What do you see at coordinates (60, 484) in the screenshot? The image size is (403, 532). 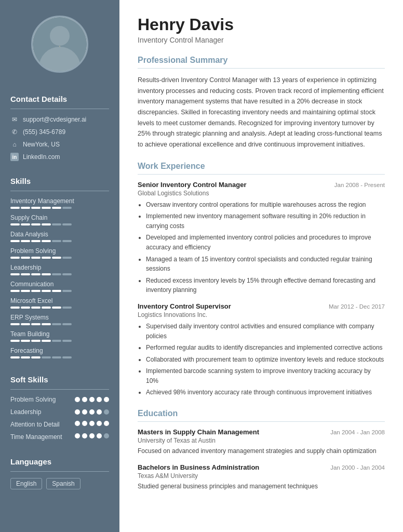 I see `language-tags: English Spanish` at bounding box center [60, 484].